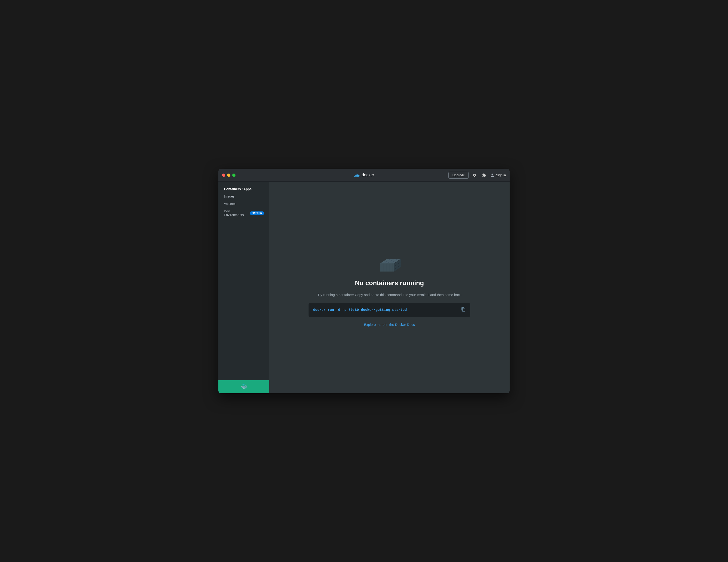 The image size is (728, 562). Describe the element at coordinates (389, 283) in the screenshot. I see `empty-title: No containers running` at that location.